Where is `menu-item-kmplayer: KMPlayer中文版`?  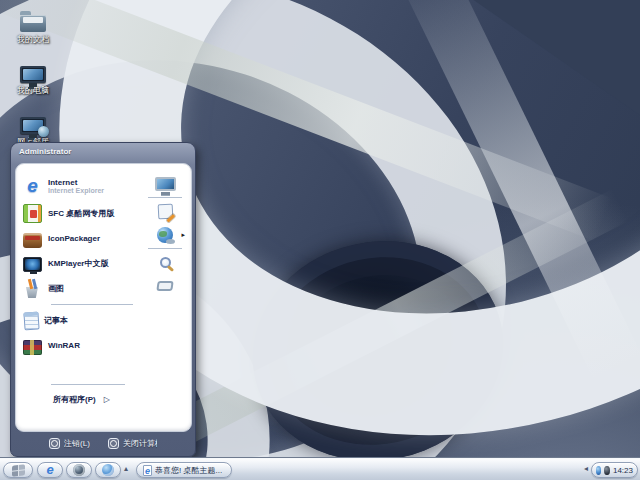 menu-item-kmplayer: KMPlayer中文版 is located at coordinates (79, 264).